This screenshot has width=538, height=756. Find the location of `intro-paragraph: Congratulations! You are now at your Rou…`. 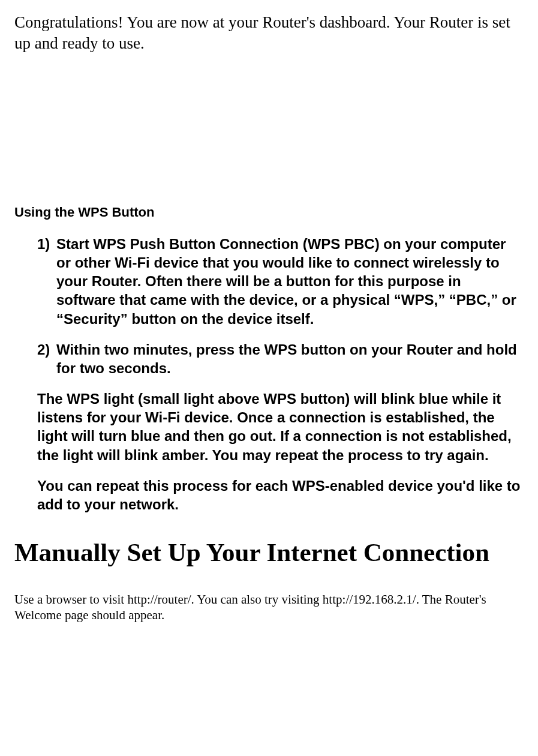

intro-paragraph: Congratulations! You are now at your Rou… is located at coordinates (269, 33).